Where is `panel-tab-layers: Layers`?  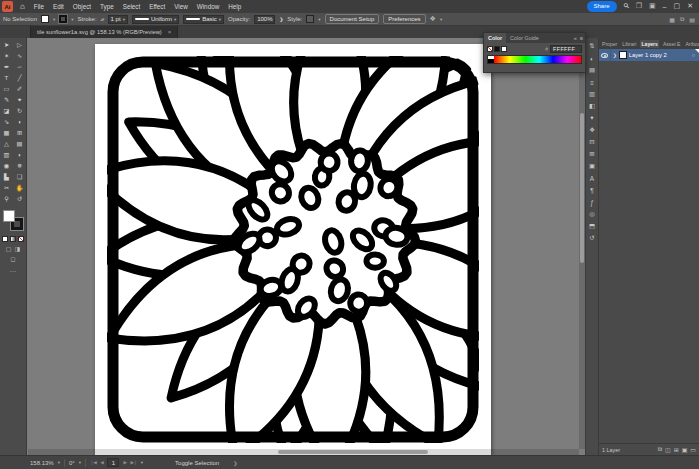 panel-tab-layers: Layers is located at coordinates (649, 44).